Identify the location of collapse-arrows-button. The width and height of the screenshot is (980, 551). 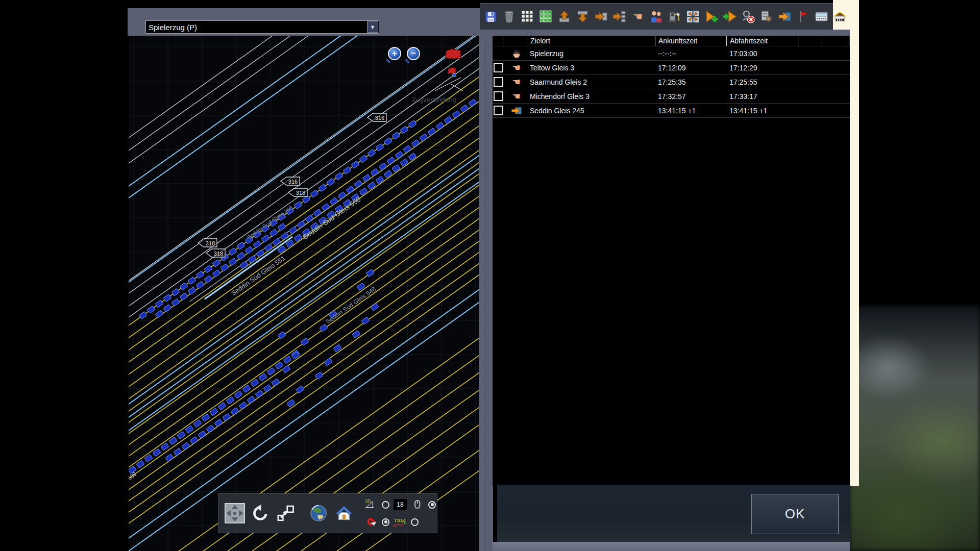
(693, 17).